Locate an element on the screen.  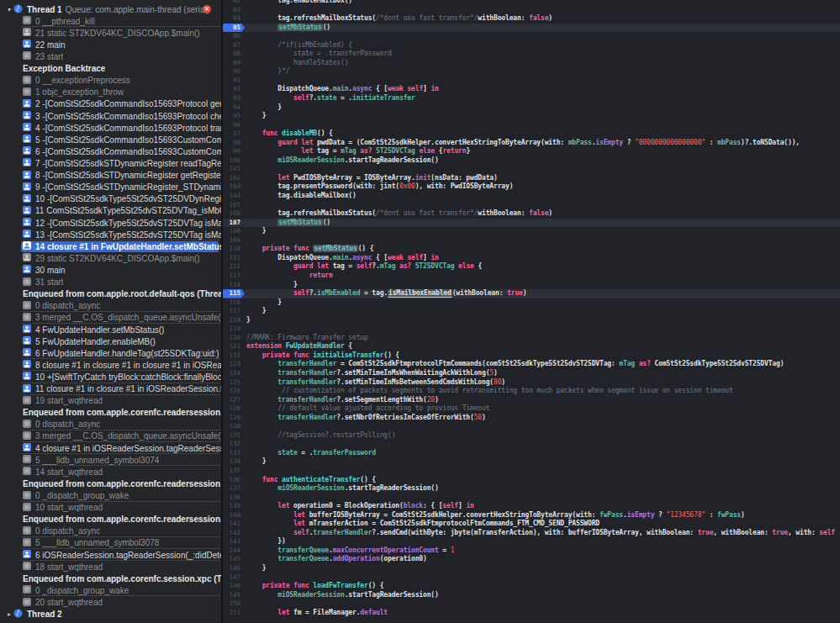
line-number: 90 is located at coordinates (234, 72).